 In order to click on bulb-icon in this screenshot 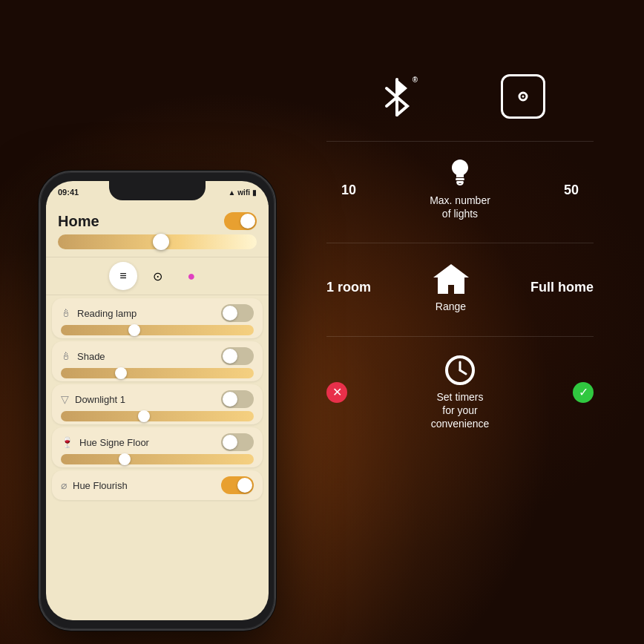, I will do `click(460, 174)`.